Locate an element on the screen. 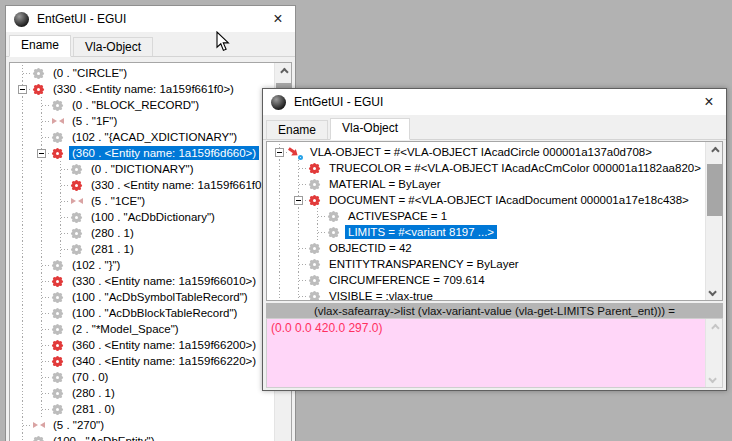 The width and height of the screenshot is (732, 441). tree-row-label: (360 . <Entity name: 1a159f6d660>) is located at coordinates (164, 153).